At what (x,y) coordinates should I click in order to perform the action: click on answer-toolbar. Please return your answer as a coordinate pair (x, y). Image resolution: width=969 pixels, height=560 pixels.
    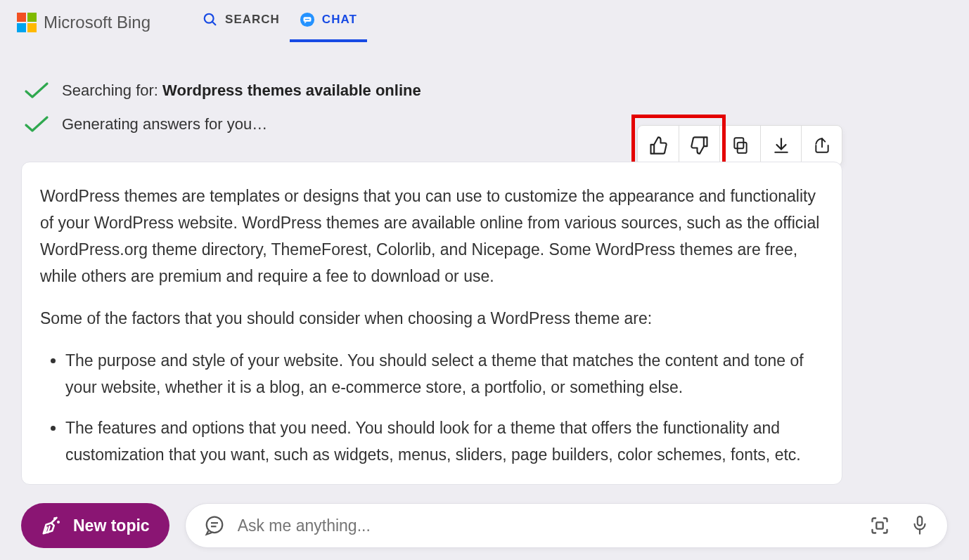
    Looking at the image, I should click on (740, 145).